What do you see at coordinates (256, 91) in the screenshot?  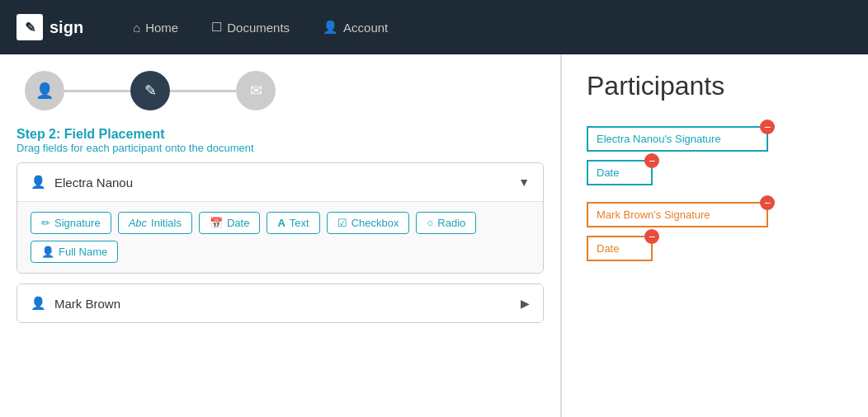 I see `step-3-circle: ✉` at bounding box center [256, 91].